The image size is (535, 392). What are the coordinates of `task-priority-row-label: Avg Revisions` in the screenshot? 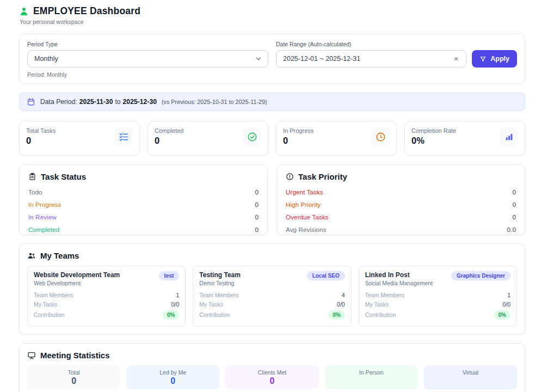 It's located at (306, 230).